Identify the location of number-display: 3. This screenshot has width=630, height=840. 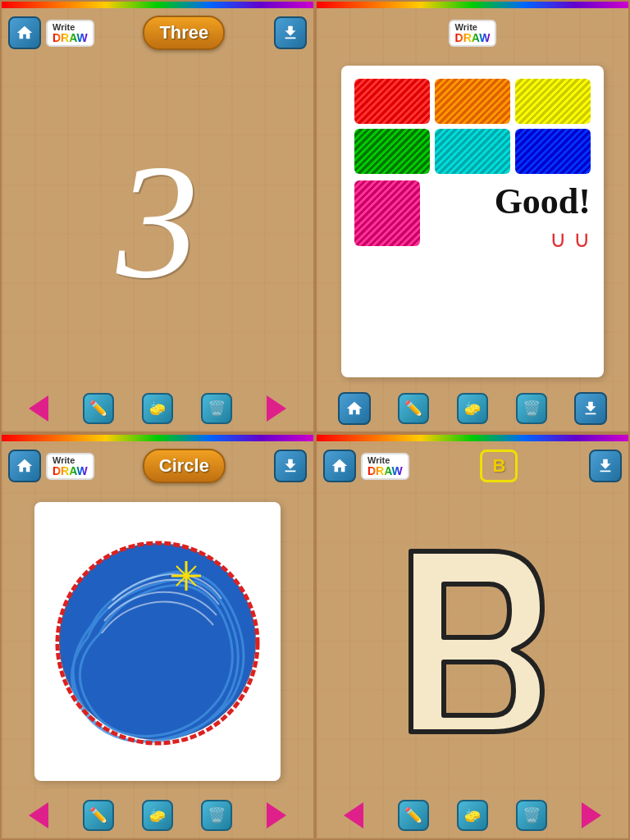
(158, 221).